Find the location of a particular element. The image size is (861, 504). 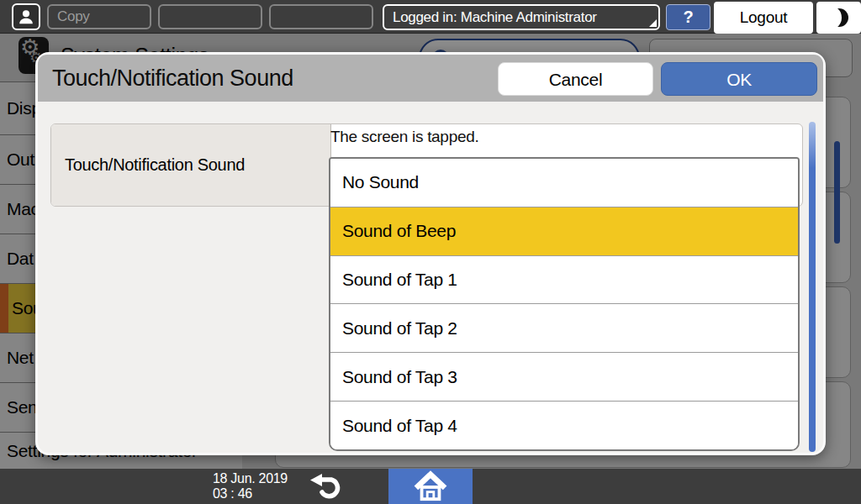

dialog-title: Touch/Notification Sound is located at coordinates (173, 78).